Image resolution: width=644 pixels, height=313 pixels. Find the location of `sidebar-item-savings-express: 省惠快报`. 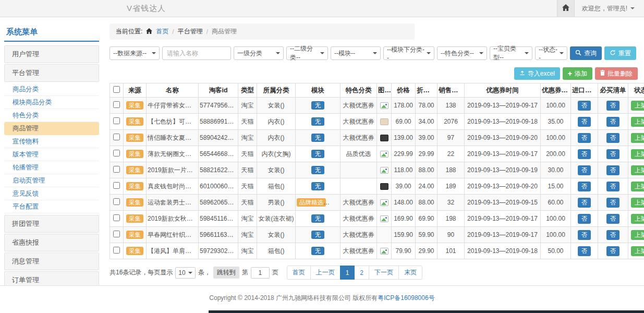

sidebar-item-savings-express: 省惠快报 is located at coordinates (52, 243).